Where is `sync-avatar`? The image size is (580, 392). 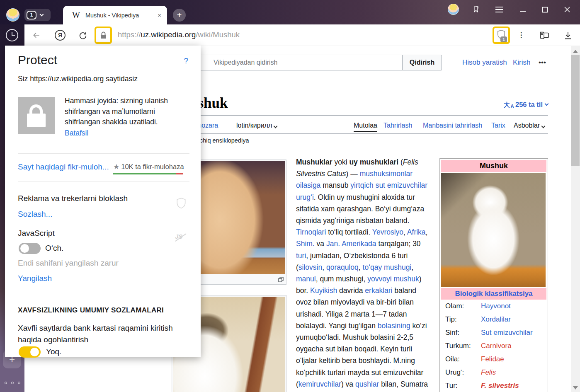
sync-avatar is located at coordinates (454, 9).